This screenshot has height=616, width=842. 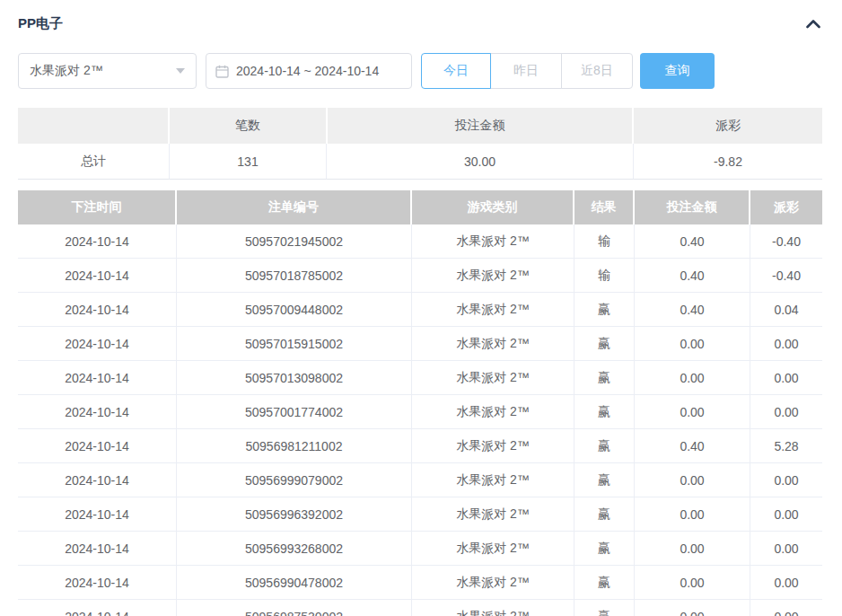 What do you see at coordinates (294, 310) in the screenshot?
I see `cell-order-id: 50957009448002` at bounding box center [294, 310].